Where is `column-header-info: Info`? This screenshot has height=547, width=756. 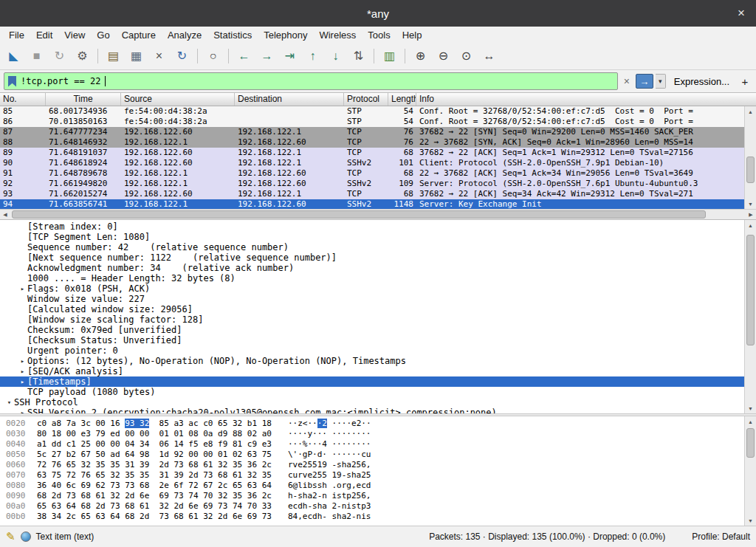 column-header-info: Info is located at coordinates (586, 99).